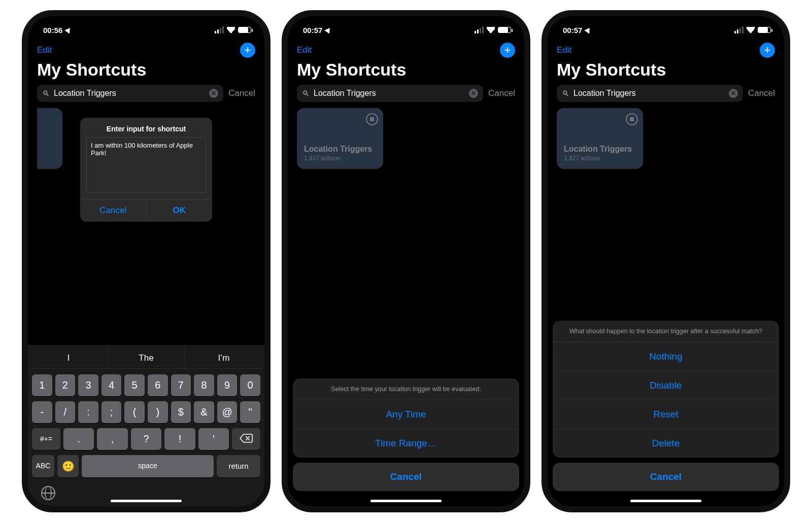  What do you see at coordinates (250, 412) in the screenshot?
I see `key-quote: "` at bounding box center [250, 412].